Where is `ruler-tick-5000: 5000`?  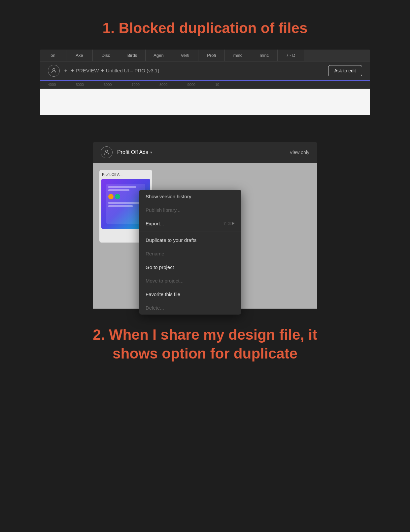
ruler-tick-5000: 5000 is located at coordinates (80, 85).